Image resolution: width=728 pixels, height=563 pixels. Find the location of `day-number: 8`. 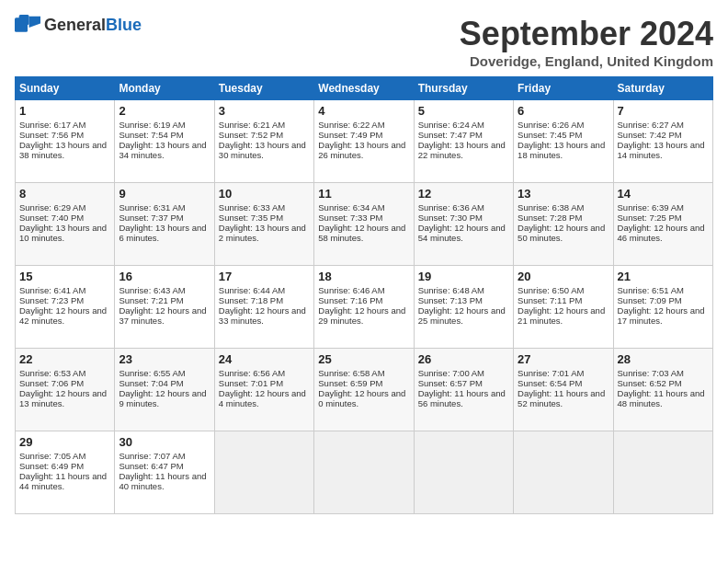

day-number: 8 is located at coordinates (64, 193).